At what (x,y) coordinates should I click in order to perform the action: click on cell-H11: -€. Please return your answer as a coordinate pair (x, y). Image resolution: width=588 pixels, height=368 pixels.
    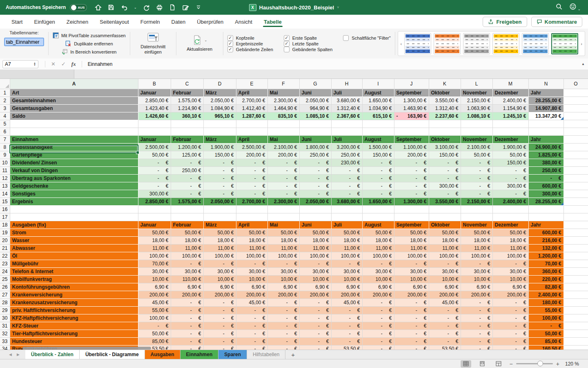
    Looking at the image, I should click on (347, 170).